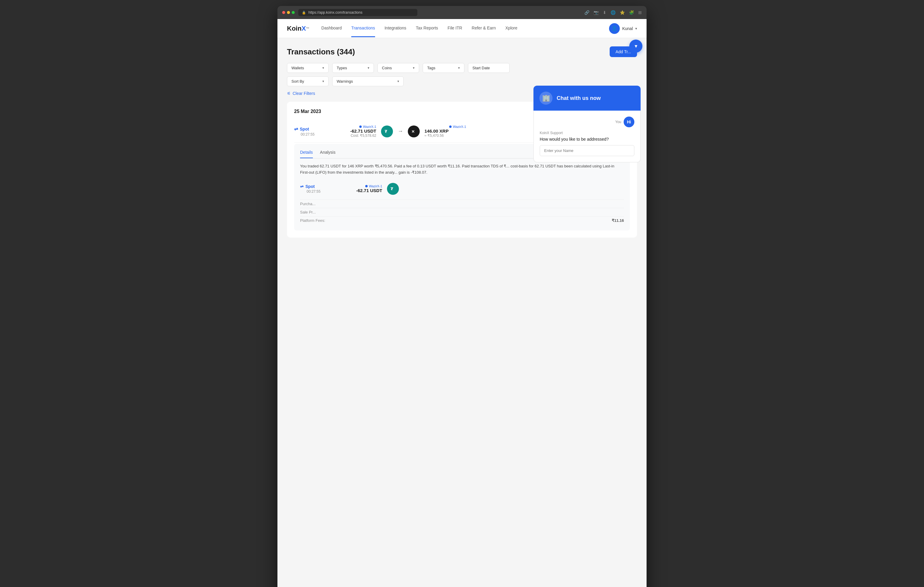 Image resolution: width=924 pixels, height=587 pixels. What do you see at coordinates (355, 131) in the screenshot?
I see `tx-from-amount: -62.71 USDT` at bounding box center [355, 131].